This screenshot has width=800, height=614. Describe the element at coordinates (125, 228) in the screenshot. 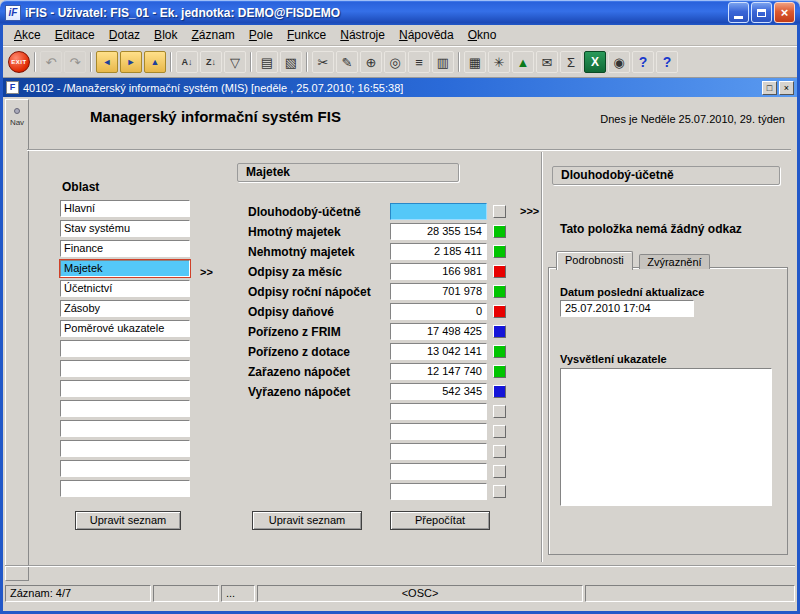

I see `oblast-item: Stav systému` at that location.